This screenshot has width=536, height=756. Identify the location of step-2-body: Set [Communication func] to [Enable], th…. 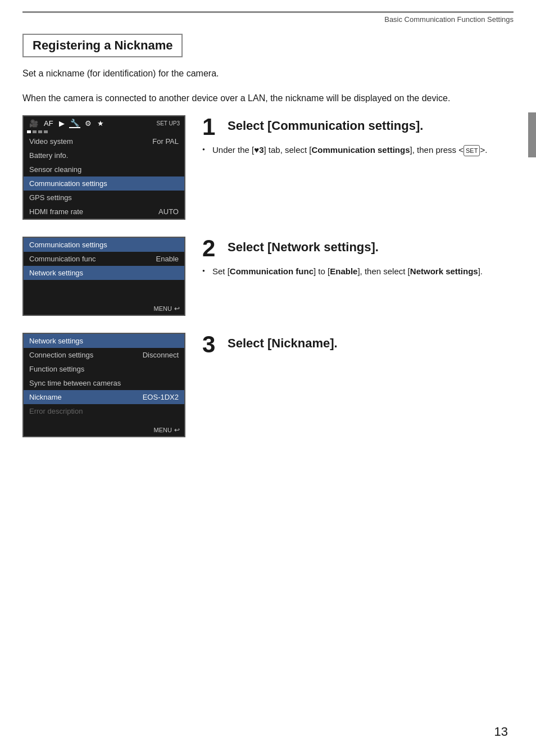
(358, 272).